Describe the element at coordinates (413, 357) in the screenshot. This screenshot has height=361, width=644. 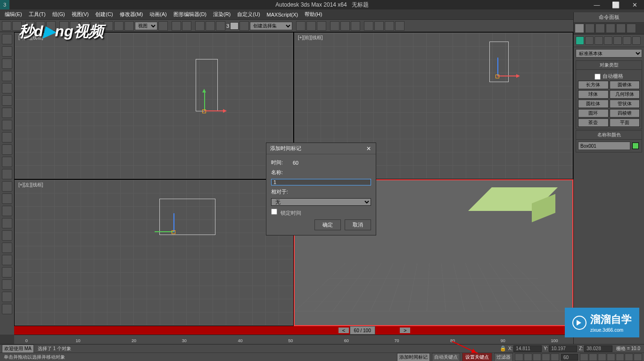
I see `time-tag-button: 添加时间标记` at that location.